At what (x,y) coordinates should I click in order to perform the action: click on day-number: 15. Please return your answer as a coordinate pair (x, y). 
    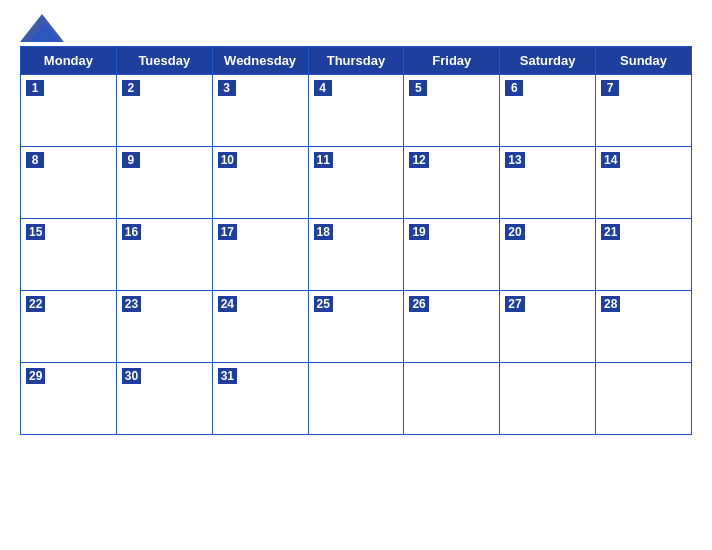
    Looking at the image, I should click on (36, 232).